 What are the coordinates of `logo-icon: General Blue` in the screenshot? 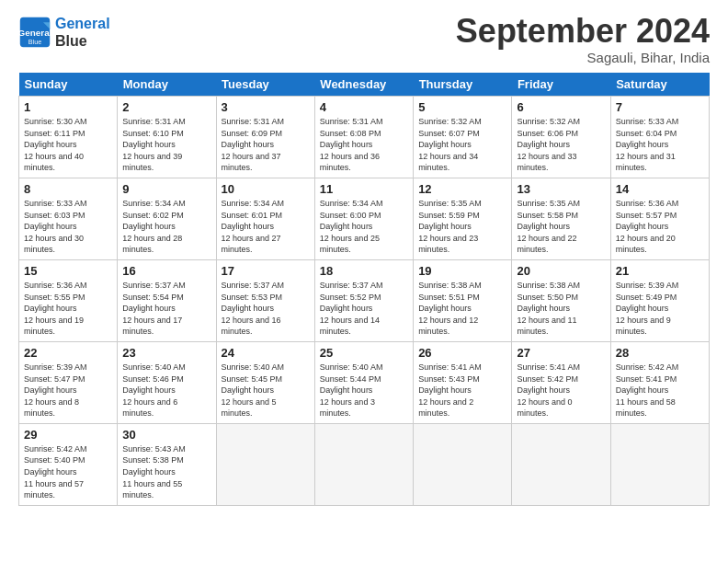 It's located at (35, 32).